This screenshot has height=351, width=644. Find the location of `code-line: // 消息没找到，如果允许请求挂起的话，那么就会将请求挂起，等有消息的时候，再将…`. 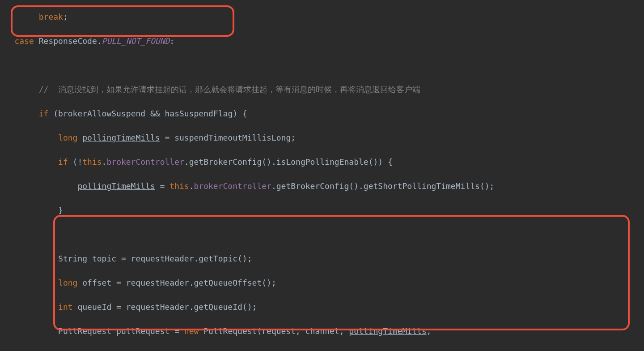

code-line: // 消息没找到，如果允许请求挂起的话，那么就会将请求挂起，等有消息的时候，再将… is located at coordinates (322, 90).